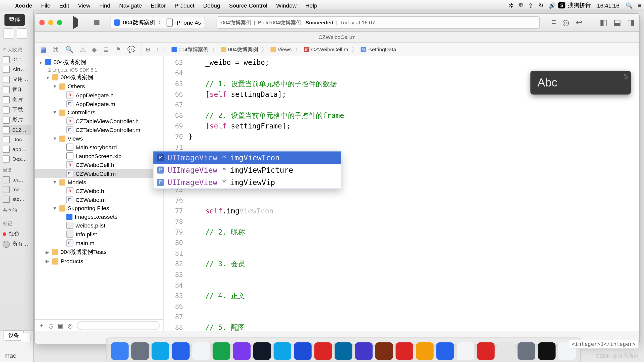  Describe the element at coordinates (247, 158) in the screenshot. I see `autocomplete-item: PUIImageView * imgViewIcon` at that location.